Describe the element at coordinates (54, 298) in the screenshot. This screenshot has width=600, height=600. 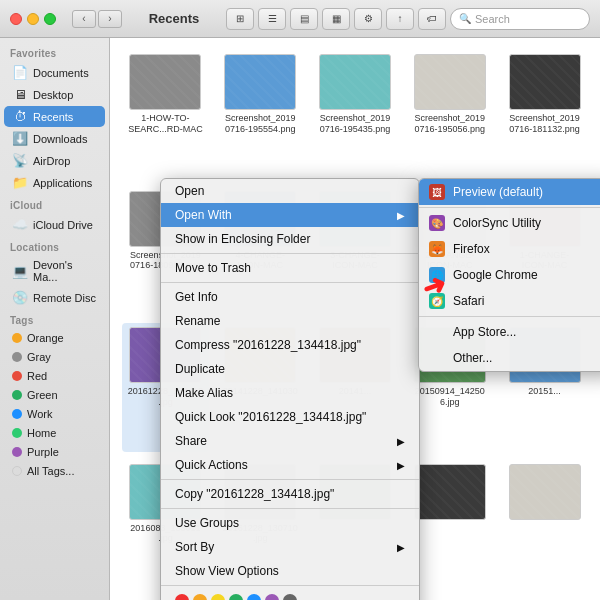
I see `sidebar-item-remote-disc: 💿 Remote Disc` at that location.